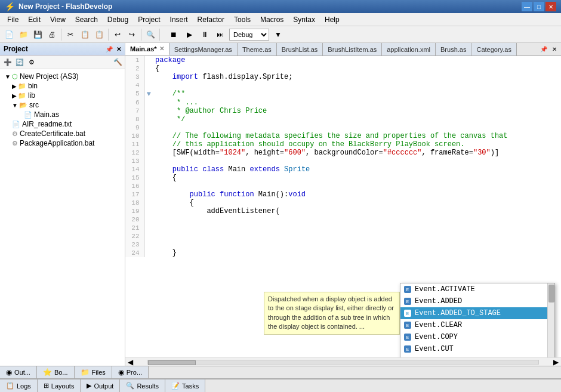 The height and width of the screenshot is (392, 561). I want to click on code-line-9: 9, so click(343, 128).